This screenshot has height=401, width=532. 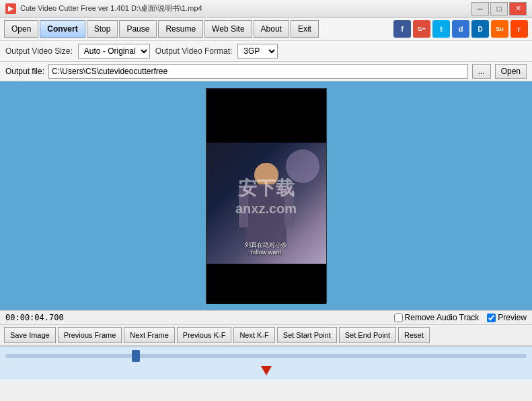 What do you see at coordinates (266, 355) in the screenshot?
I see `timeline-bar` at bounding box center [266, 355].